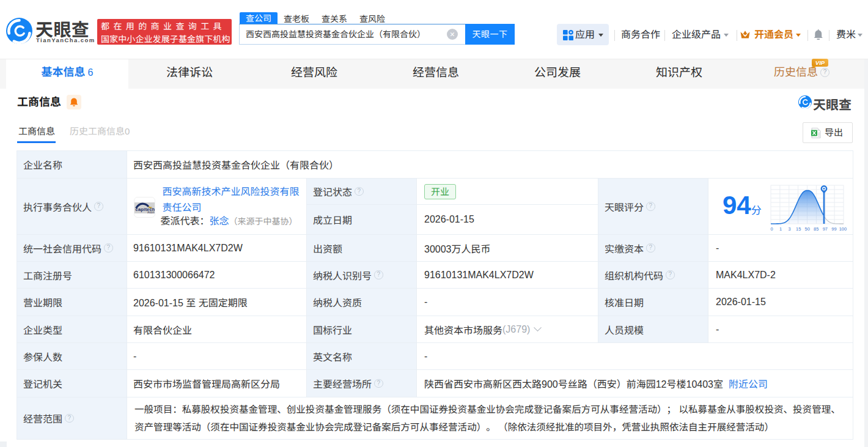 This screenshot has width=868, height=447. What do you see at coordinates (151, 212) in the screenshot?
I see `svg-text: 西高投` at bounding box center [151, 212].